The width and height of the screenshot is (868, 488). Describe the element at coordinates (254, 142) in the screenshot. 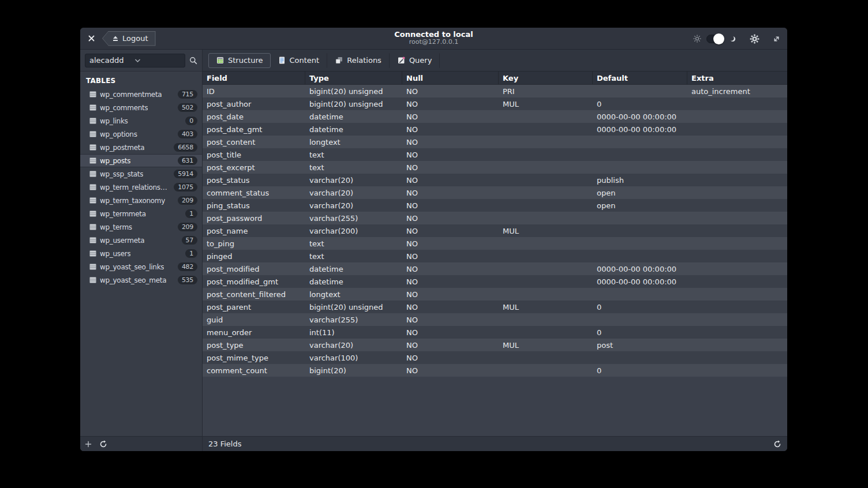

I see `cell-field: post_content` at that location.